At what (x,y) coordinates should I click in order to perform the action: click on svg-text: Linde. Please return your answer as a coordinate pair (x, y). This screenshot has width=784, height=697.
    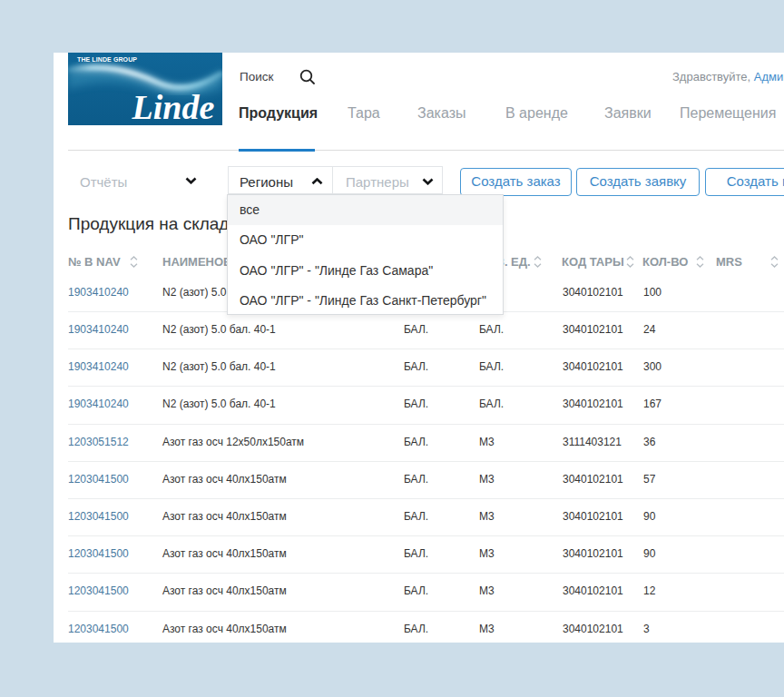
    Looking at the image, I should click on (173, 107).